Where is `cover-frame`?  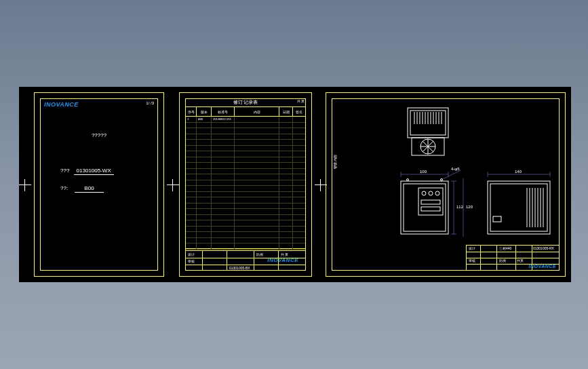
cover-frame is located at coordinates (99, 184).